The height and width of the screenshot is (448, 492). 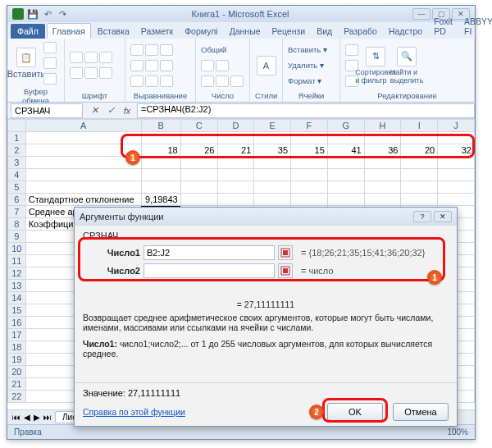 What do you see at coordinates (266, 217) in the screenshot?
I see `dialog-titlebar: Аргументы функции ? ✕` at bounding box center [266, 217].